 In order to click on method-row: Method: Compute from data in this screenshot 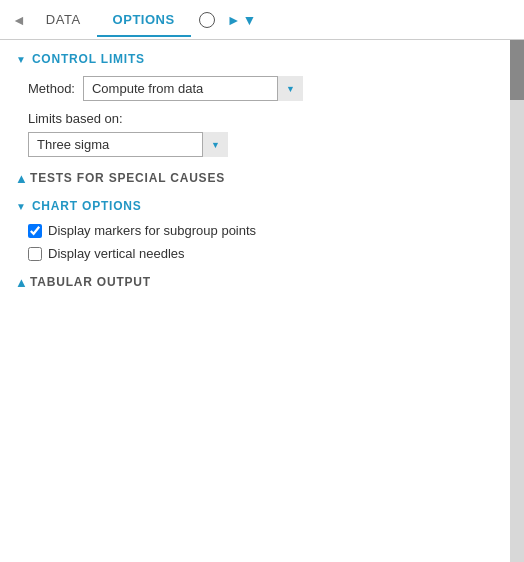, I will do `click(268, 88)`.